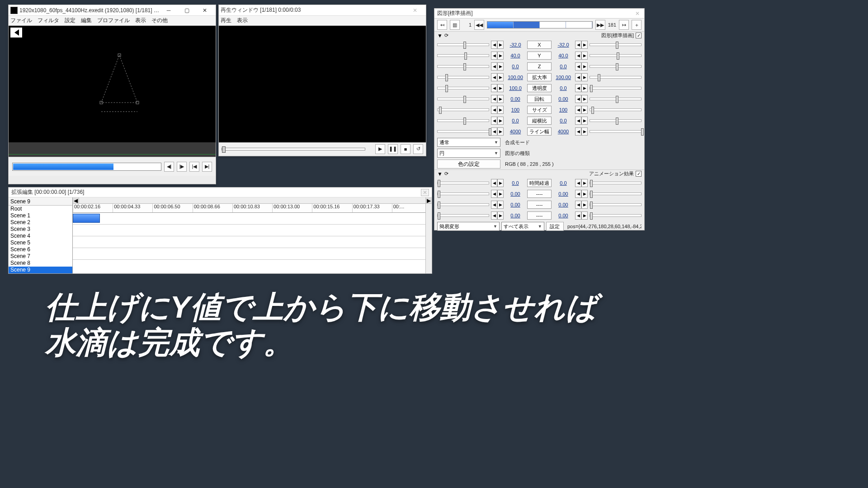 Image resolution: width=868 pixels, height=488 pixels. What do you see at coordinates (205, 10) in the screenshot?
I see `close-button: ✕` at bounding box center [205, 10].